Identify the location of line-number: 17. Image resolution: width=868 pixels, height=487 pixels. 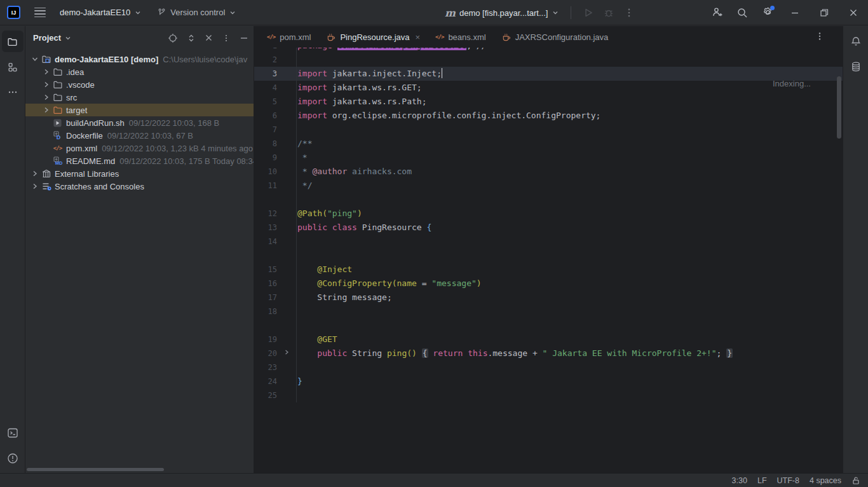
(266, 298).